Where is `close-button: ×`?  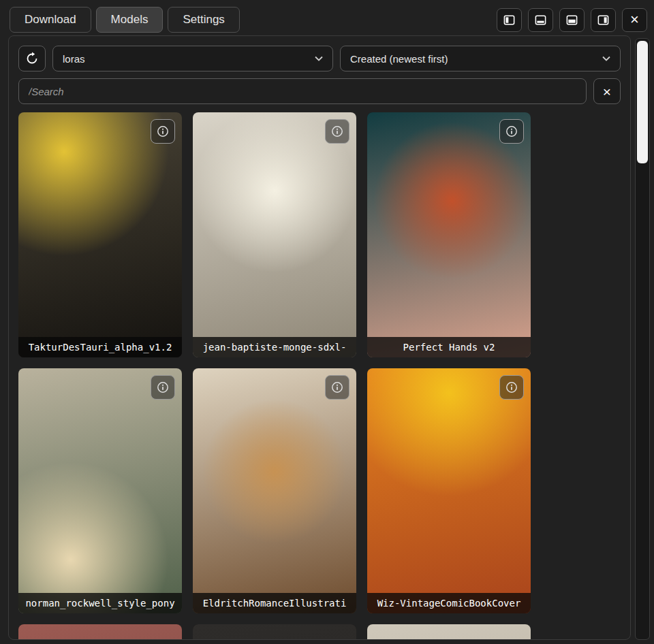
close-button: × is located at coordinates (635, 20).